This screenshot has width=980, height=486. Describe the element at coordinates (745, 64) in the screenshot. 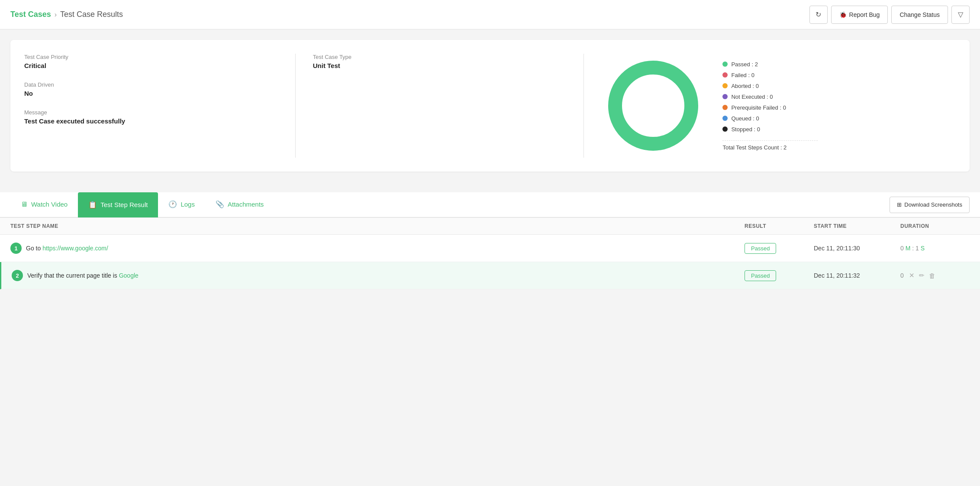

I see `legend-label-passed: Passed : 2` at that location.